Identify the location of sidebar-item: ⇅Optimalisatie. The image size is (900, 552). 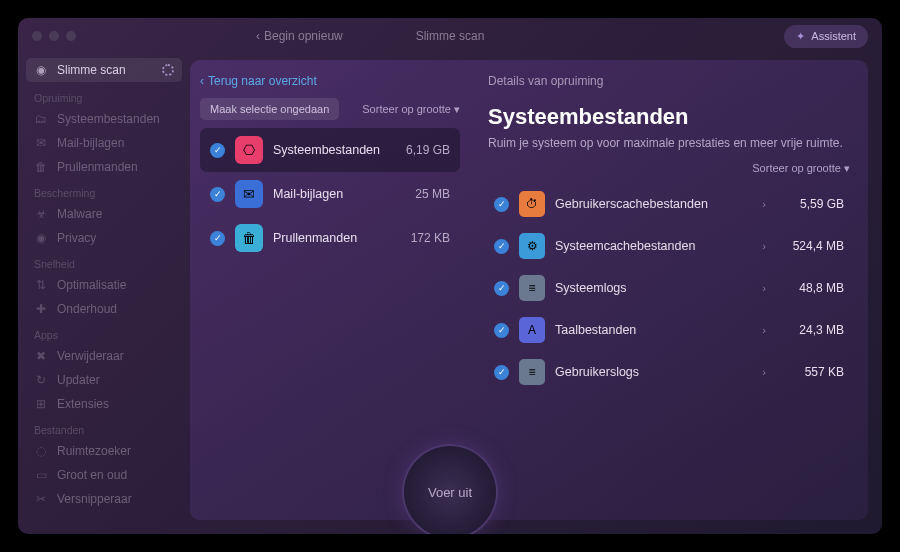
(104, 285).